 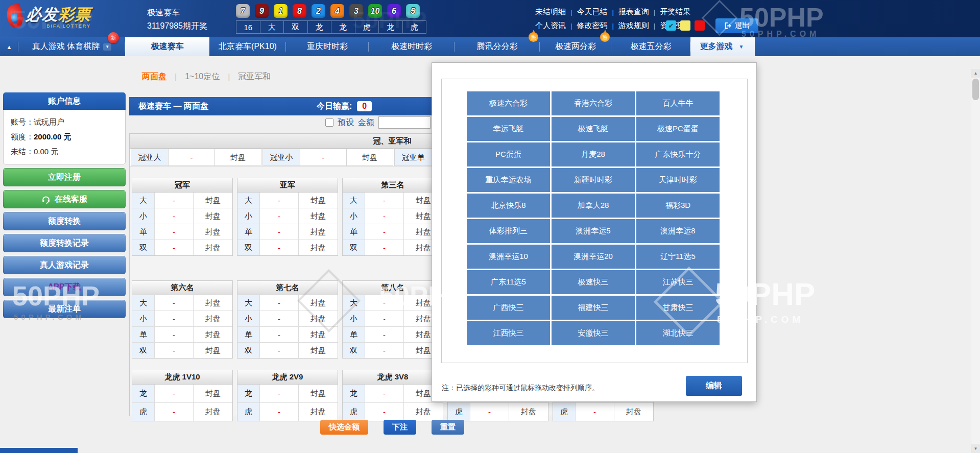 I want to click on game-select-button: 天津时时彩, so click(x=678, y=180).